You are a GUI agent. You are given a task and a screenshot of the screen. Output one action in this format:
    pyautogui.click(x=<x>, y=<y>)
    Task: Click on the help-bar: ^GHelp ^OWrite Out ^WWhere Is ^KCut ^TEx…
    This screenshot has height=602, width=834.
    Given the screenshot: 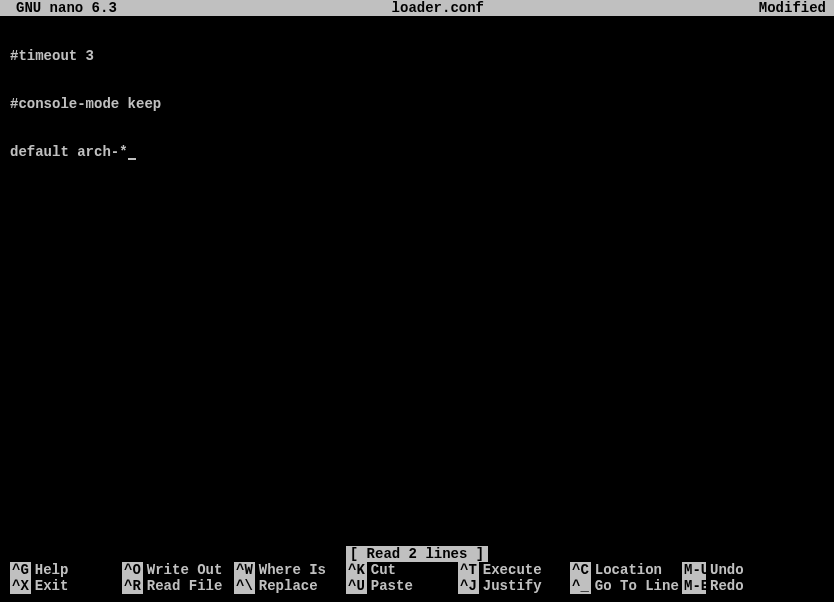 What is the action you would take?
    pyautogui.click(x=417, y=578)
    